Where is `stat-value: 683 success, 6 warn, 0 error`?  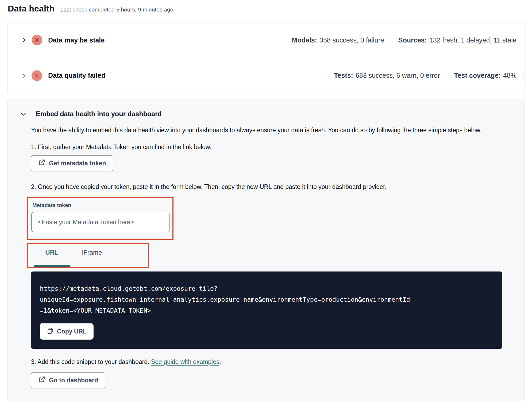 stat-value: 683 success, 6 warn, 0 error is located at coordinates (398, 75).